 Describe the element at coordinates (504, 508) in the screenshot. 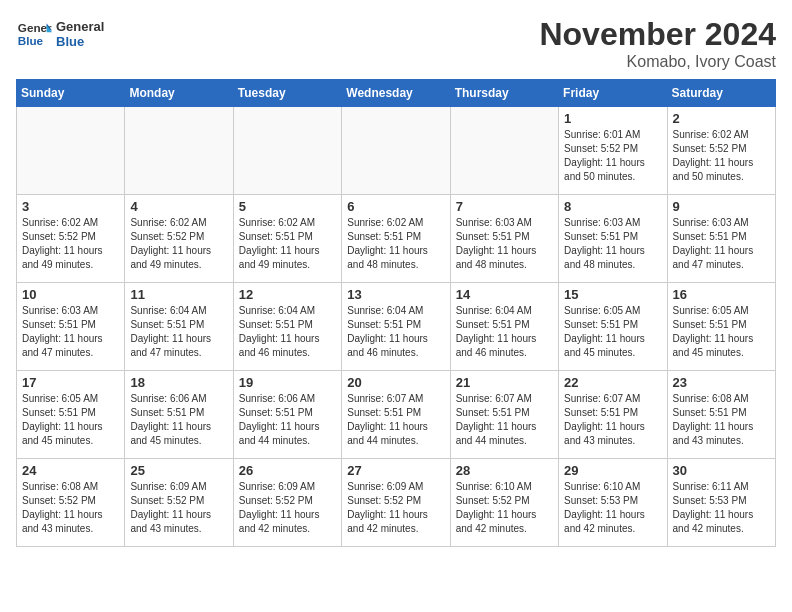

I see `day-info: Sunrise: 6:10 AMSunset: 5:52 PMDaylight:…` at that location.